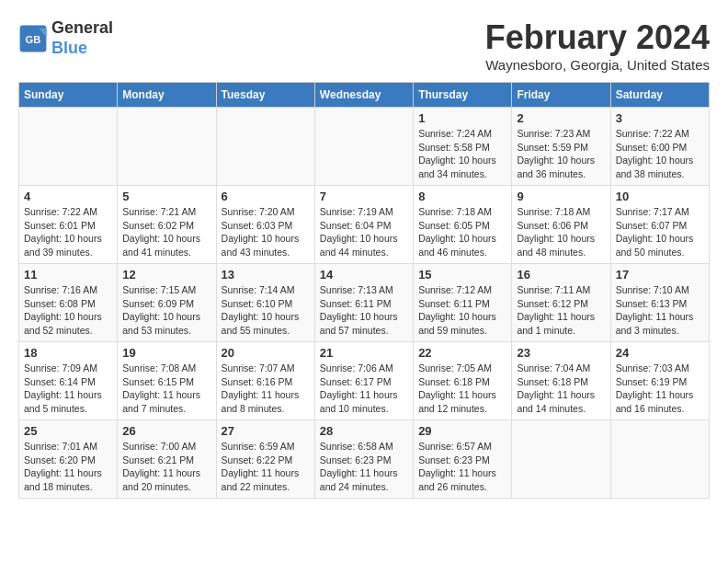 This screenshot has height=563, width=728. I want to click on calendar-cell: 4Sunrise: 7:22 AMSunset: 6:01 PMDaylight…, so click(68, 224).